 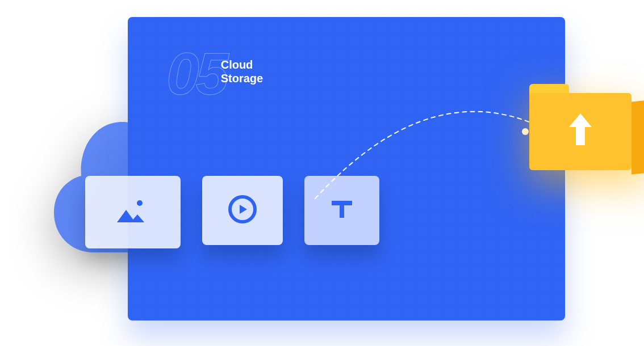 What do you see at coordinates (133, 212) in the screenshot?
I see `photo-tile` at bounding box center [133, 212].